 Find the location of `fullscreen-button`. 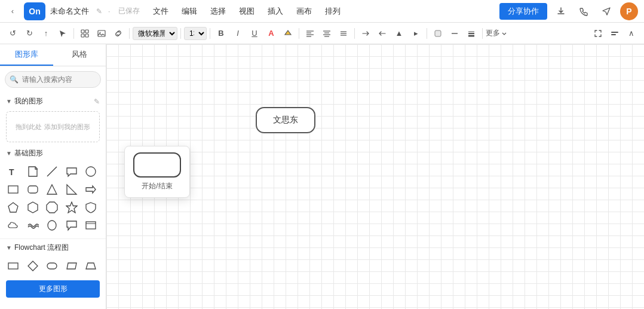

fullscreen-button is located at coordinates (598, 33).